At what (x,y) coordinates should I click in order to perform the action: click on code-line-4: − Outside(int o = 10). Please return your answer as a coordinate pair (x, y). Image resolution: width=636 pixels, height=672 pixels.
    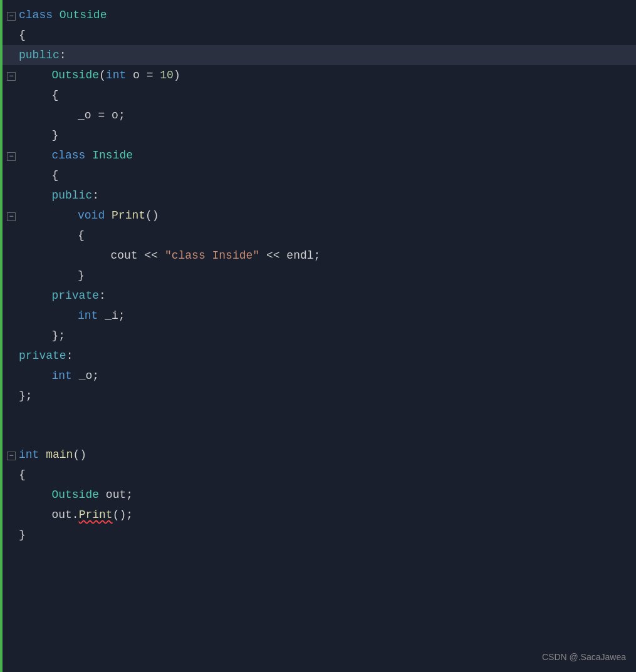
    Looking at the image, I should click on (318, 75).